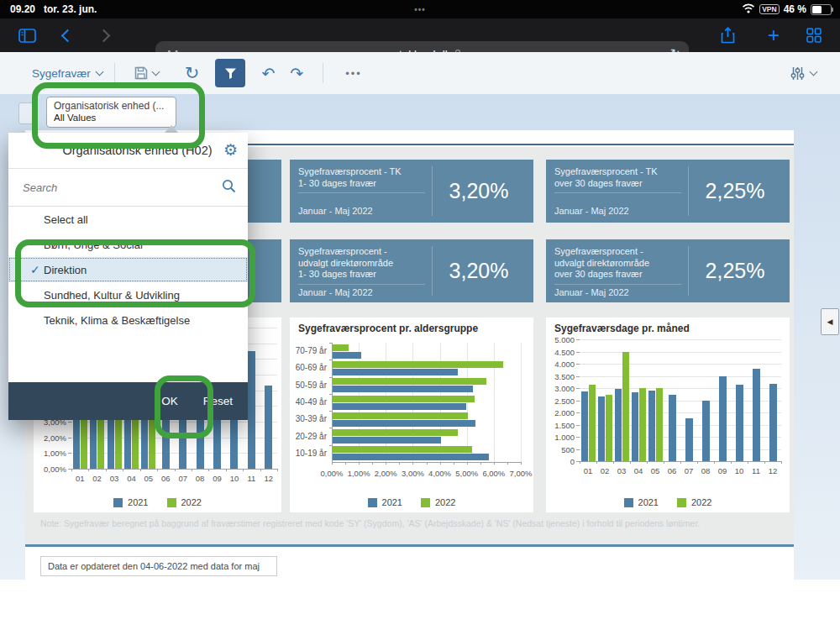 The image size is (840, 630). I want to click on y-tick-label: 5.000, so click(559, 339).